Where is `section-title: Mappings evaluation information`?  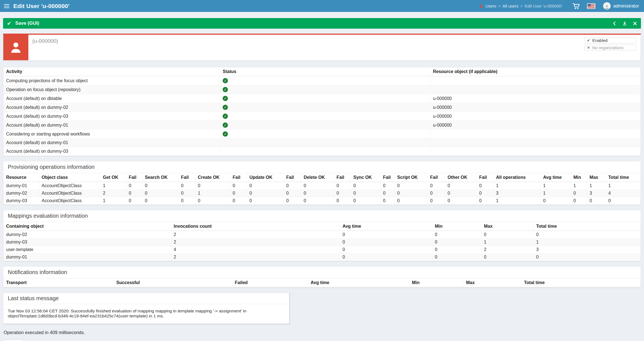 section-title: Mappings evaluation information is located at coordinates (322, 216).